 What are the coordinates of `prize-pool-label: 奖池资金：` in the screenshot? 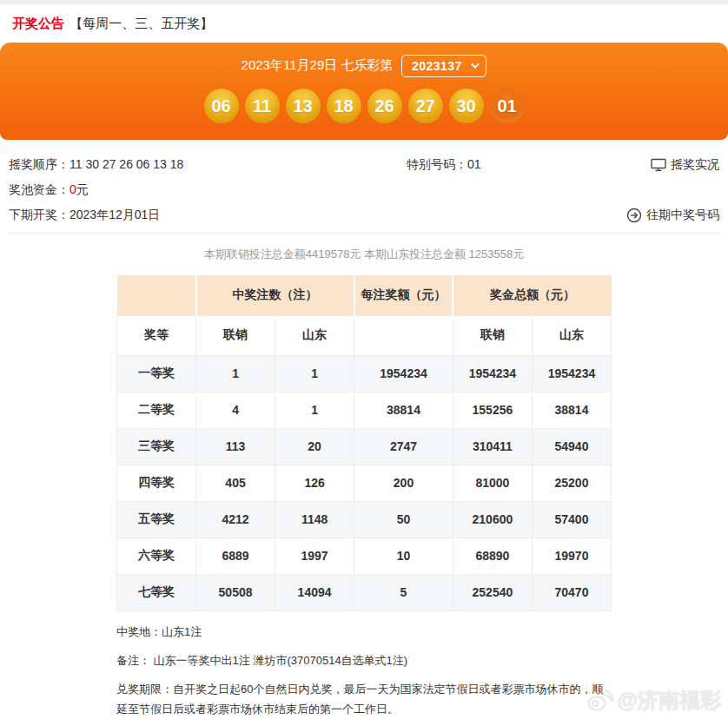 It's located at (39, 189).